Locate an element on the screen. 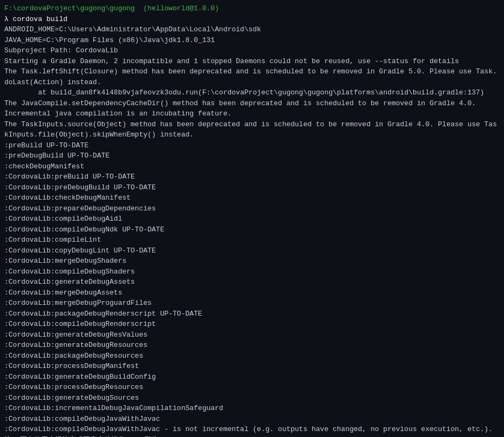 This screenshot has height=437, width=504. terminal-line-13: :checkDebugManifest is located at coordinates (252, 167).